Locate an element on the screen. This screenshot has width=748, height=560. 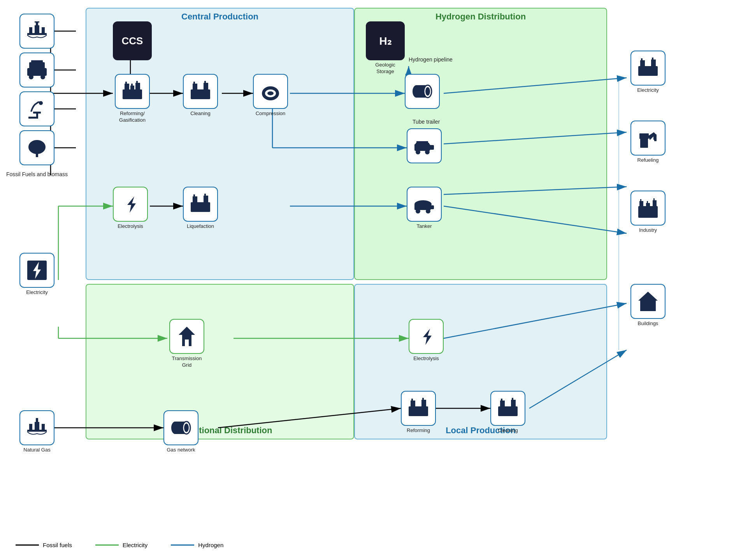
reforming-local-node: Reforming is located at coordinates (418, 412).